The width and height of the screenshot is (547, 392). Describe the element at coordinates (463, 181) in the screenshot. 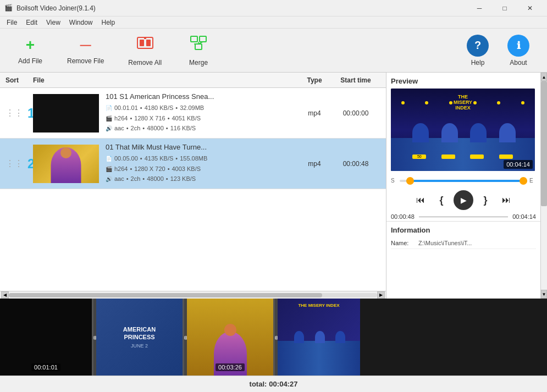

I see `trim-slider` at that location.